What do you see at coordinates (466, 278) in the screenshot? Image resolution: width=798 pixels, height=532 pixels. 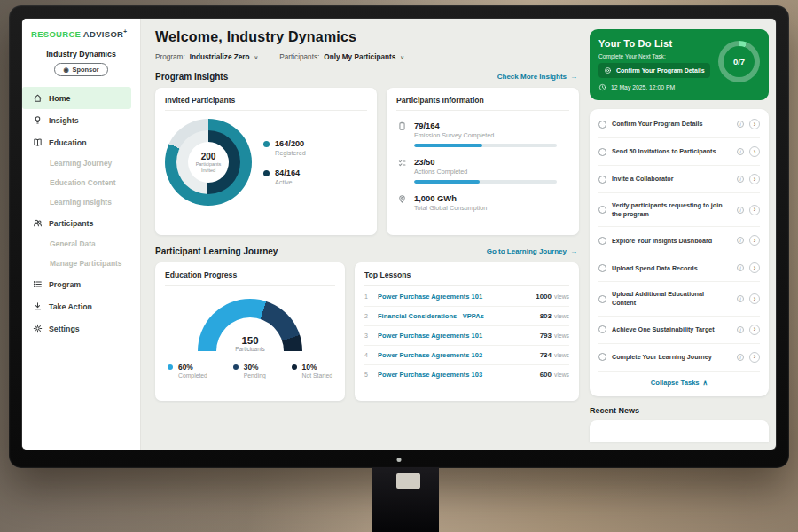 I see `card-title: Top Lessons` at bounding box center [466, 278].